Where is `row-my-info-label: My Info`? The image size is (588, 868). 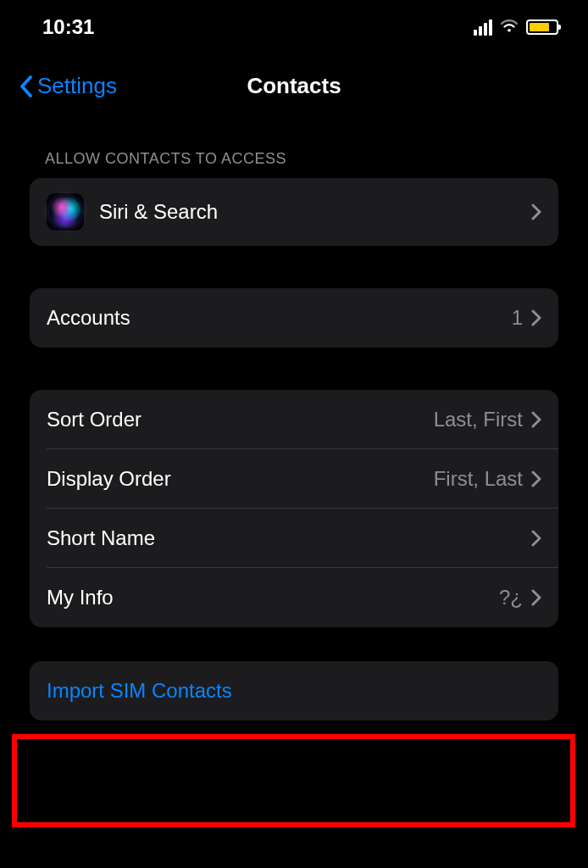
row-my-info-label: My Info is located at coordinates (273, 598).